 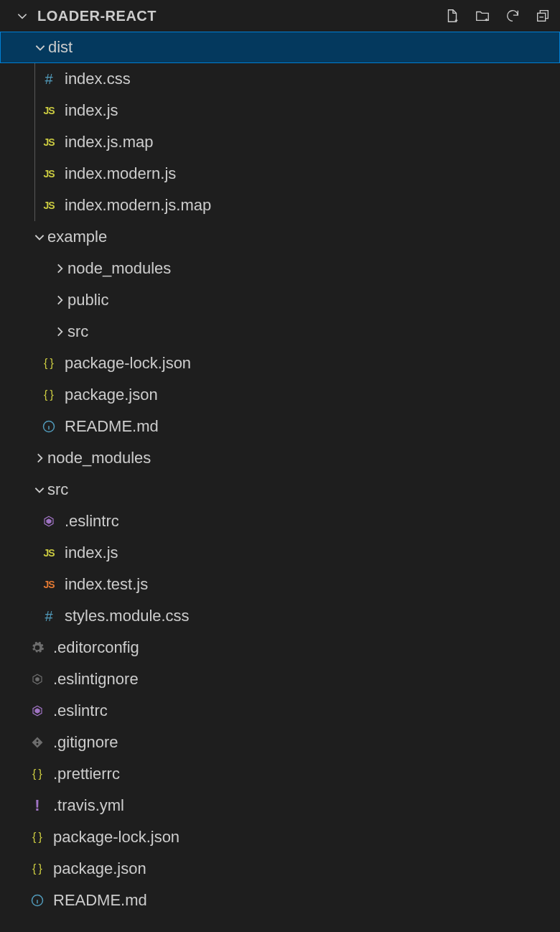 What do you see at coordinates (60, 47) in the screenshot?
I see `folder-label: dist` at bounding box center [60, 47].